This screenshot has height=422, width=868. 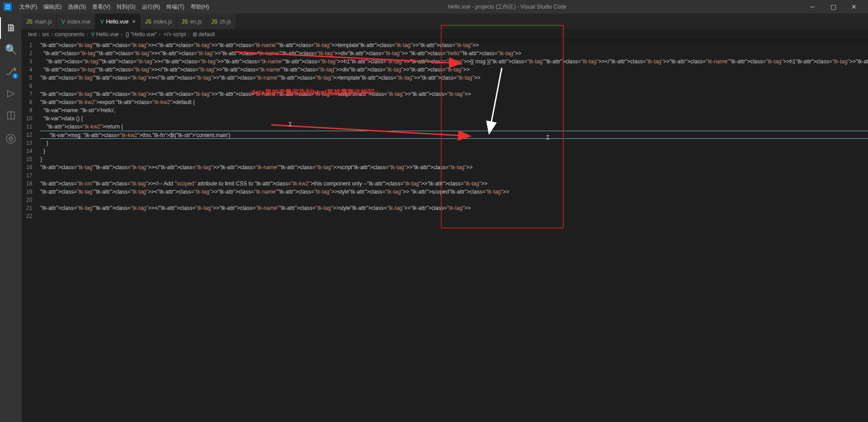 What do you see at coordinates (507, 7) in the screenshot?
I see `window-title: Hello.vue - projects (工作区) - Visual Stud…` at bounding box center [507, 7].